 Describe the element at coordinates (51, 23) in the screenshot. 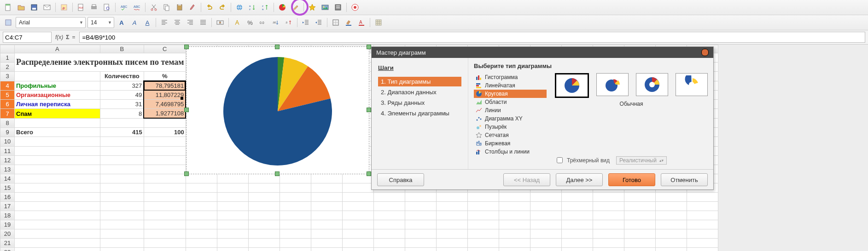

I see `font-name-combo: Arial ▼` at that location.